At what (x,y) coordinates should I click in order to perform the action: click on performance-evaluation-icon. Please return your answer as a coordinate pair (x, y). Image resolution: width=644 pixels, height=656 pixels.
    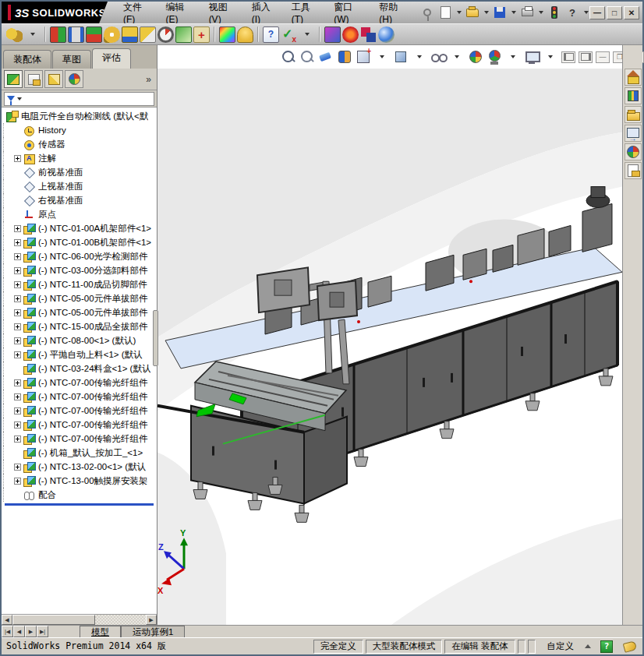
    Looking at the image, I should click on (165, 34).